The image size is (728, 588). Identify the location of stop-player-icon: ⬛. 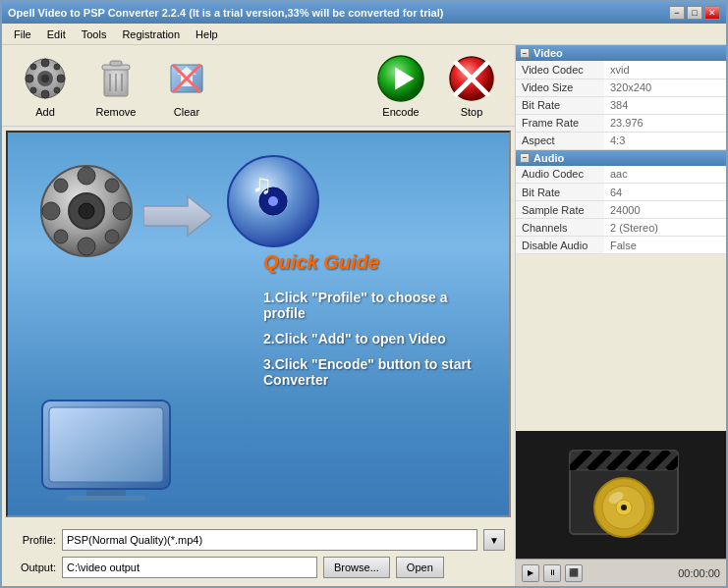
(574, 573).